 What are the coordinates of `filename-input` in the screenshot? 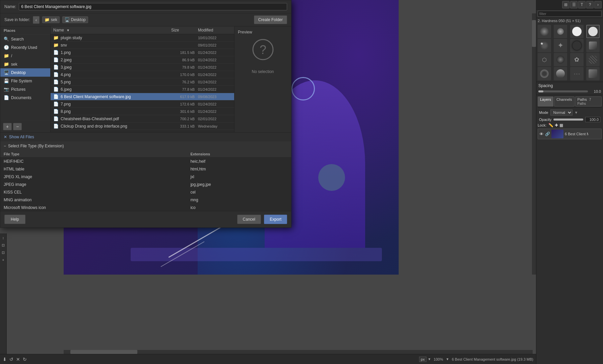 It's located at (153, 7).